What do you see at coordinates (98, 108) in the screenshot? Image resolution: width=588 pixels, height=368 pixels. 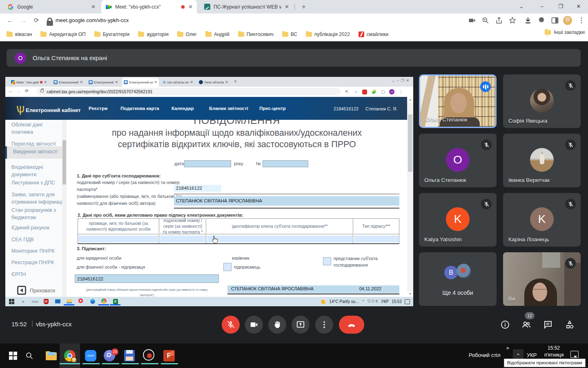 I see `tax-nav-reestry: Реєстри` at bounding box center [98, 108].